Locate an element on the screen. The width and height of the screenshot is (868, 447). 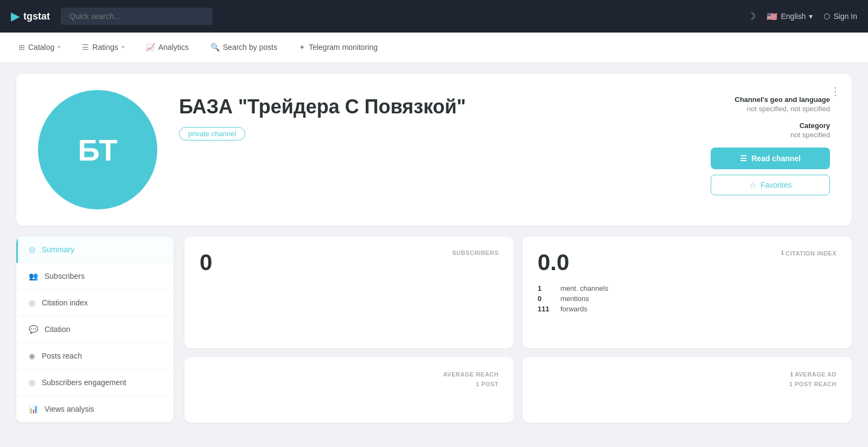
moon-icon: ☽ is located at coordinates (751, 16).